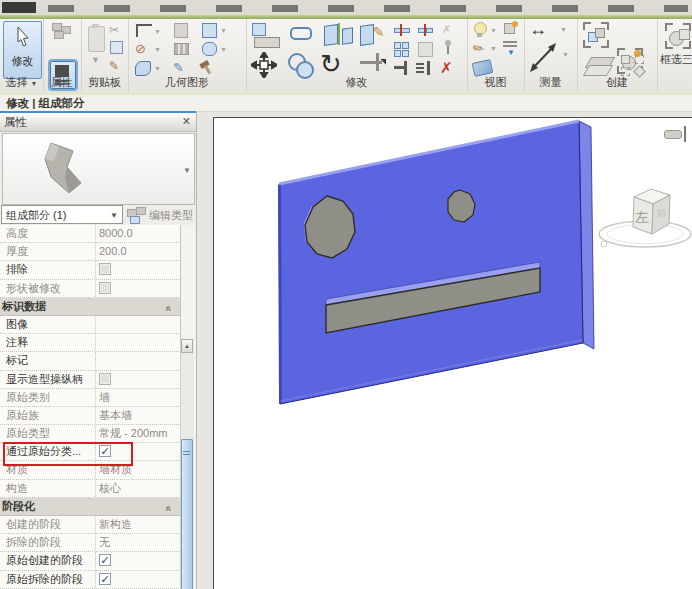  What do you see at coordinates (494, 48) in the screenshot?
I see `graphics-chevron-icon: ▼` at bounding box center [494, 48].